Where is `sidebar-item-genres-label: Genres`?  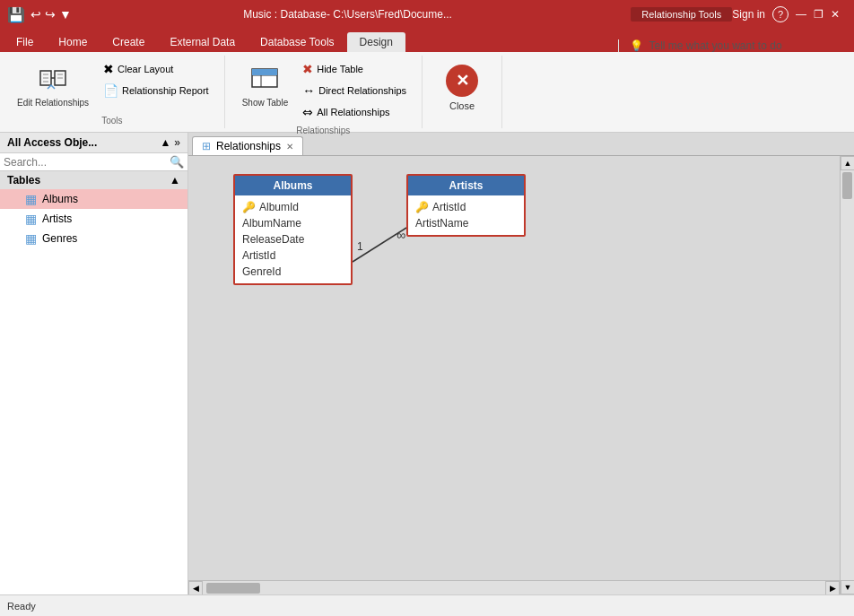 sidebar-item-genres-label: Genres is located at coordinates (59, 239).